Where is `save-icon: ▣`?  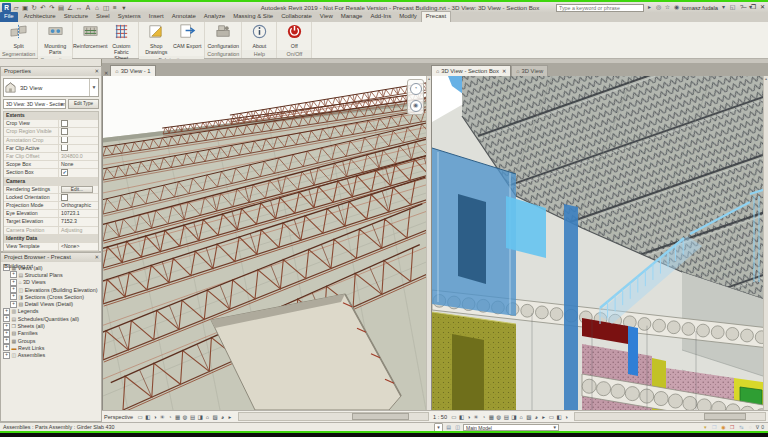 save-icon: ▣ is located at coordinates (25, 8).